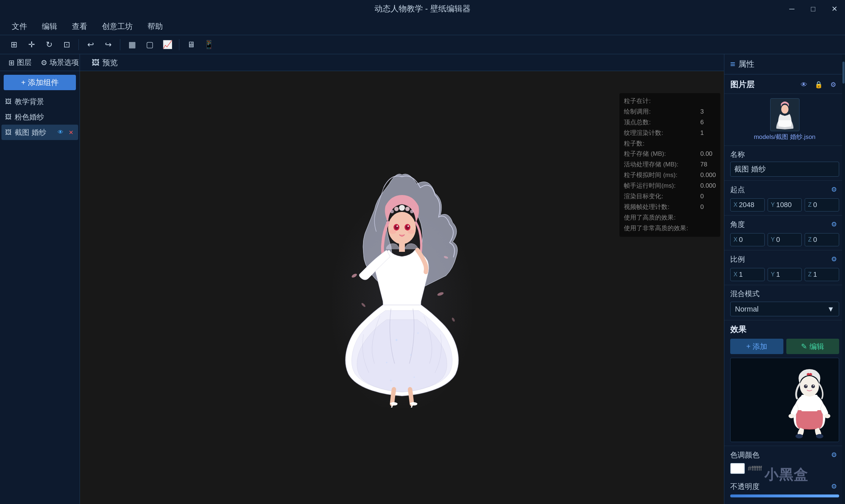 The width and height of the screenshot is (845, 504). Describe the element at coordinates (834, 486) in the screenshot. I see `opacity-settings-button: ⚙` at that location.